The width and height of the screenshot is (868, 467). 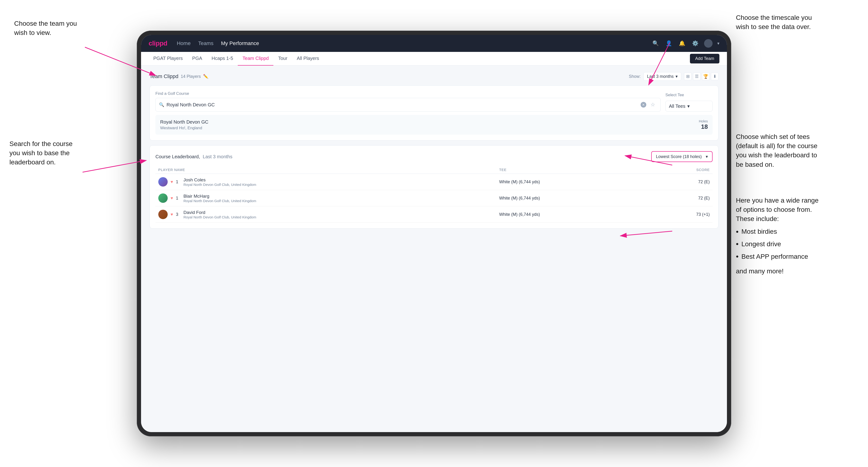 I want to click on tee-dropdown: All Tees ▾, so click(x=689, y=106).